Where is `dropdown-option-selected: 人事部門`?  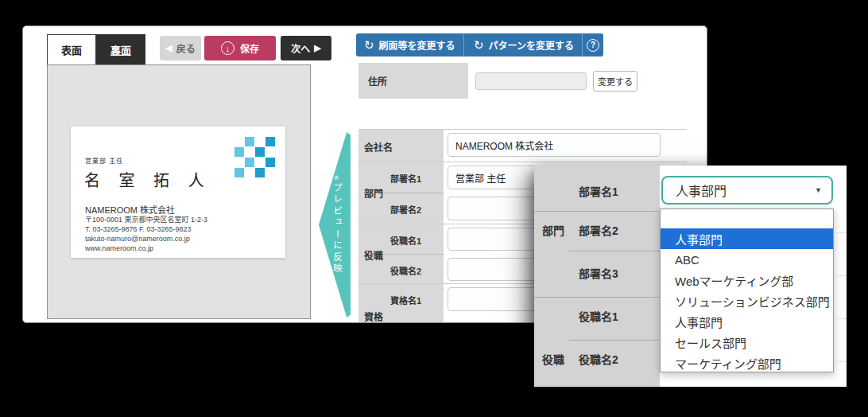 dropdown-option-selected: 人事部門 is located at coordinates (747, 239).